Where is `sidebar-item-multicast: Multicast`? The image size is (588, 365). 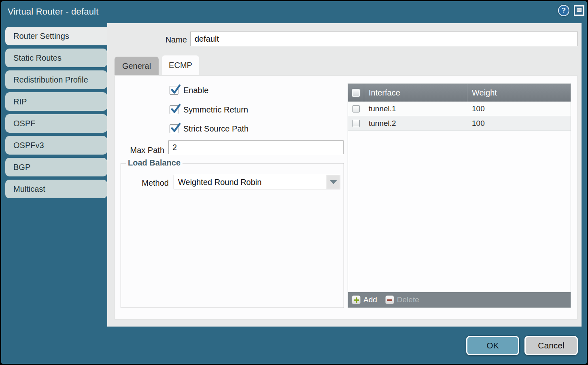
sidebar-item-multicast: Multicast is located at coordinates (56, 189).